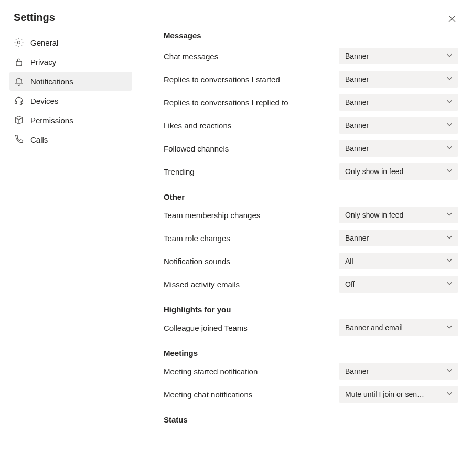 The height and width of the screenshot is (476, 472). What do you see at coordinates (19, 101) in the screenshot?
I see `headset-icon` at bounding box center [19, 101].